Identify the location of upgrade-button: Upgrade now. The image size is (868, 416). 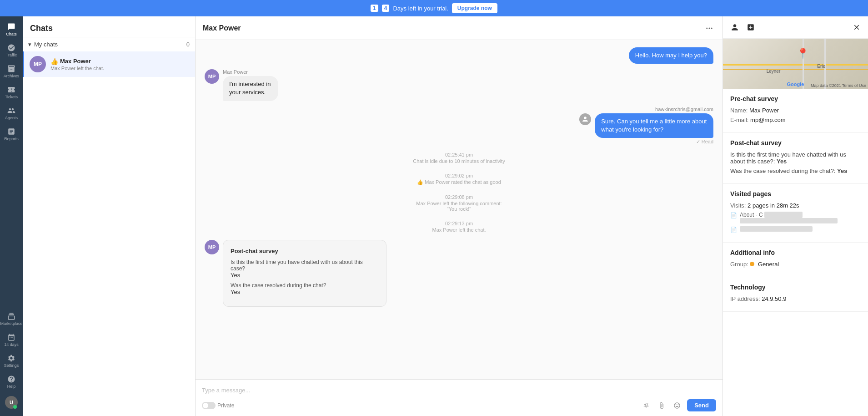
(475, 8).